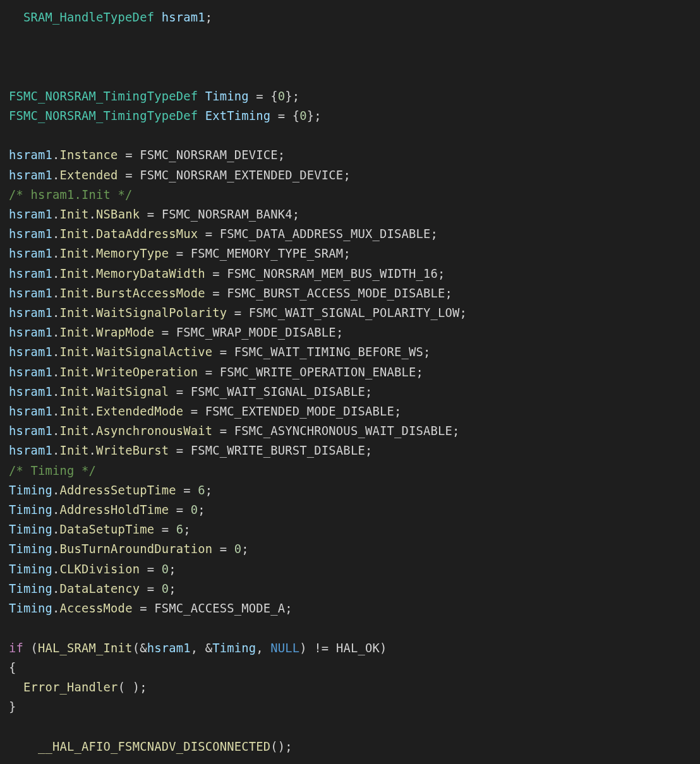 The height and width of the screenshot is (764, 700). I want to click on code-line: Timing.AccessMode = FSMC_ACCESS_MODE_A;, so click(150, 609).